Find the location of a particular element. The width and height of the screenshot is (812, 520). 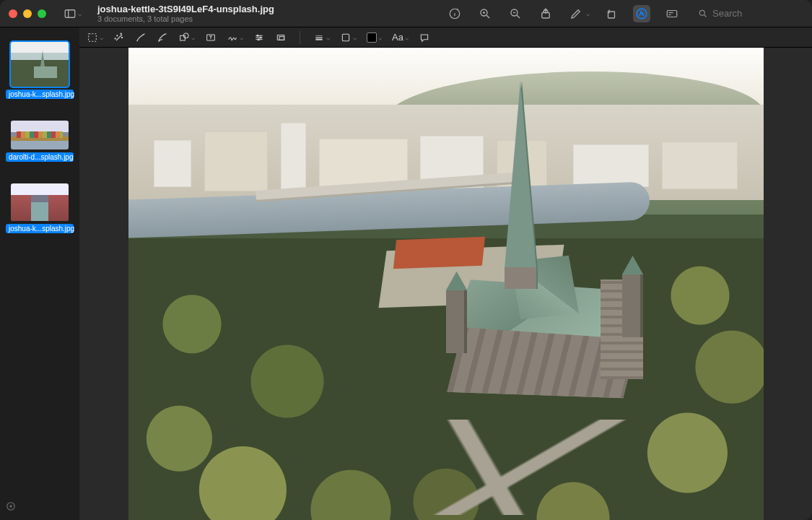

instant-alpha-button is located at coordinates (119, 38).